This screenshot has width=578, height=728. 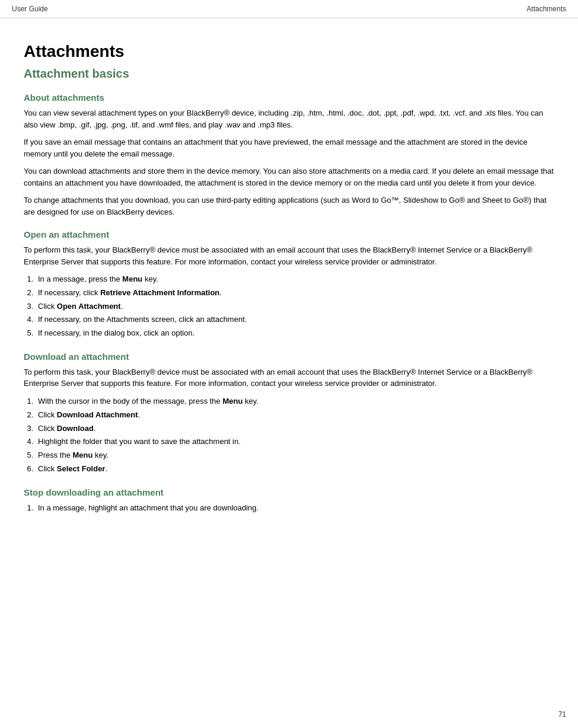 I want to click on subsection-title-download: Download an attachment, so click(x=289, y=357).